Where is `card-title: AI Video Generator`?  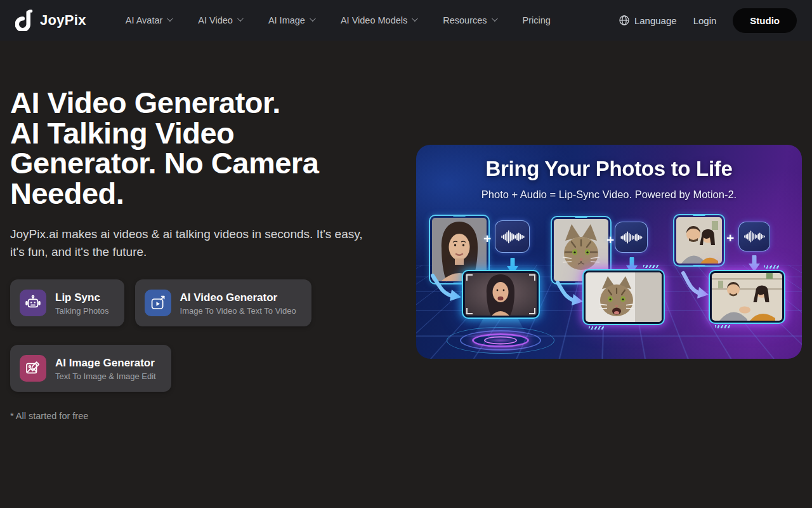
card-title: AI Video Generator is located at coordinates (239, 297).